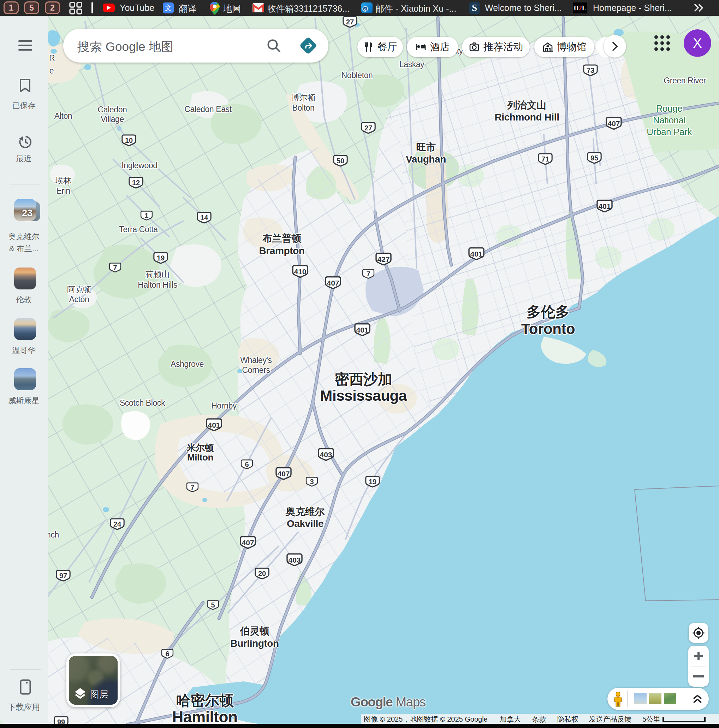  Describe the element at coordinates (256, 370) in the screenshot. I see `svg-text: Corners` at that location.